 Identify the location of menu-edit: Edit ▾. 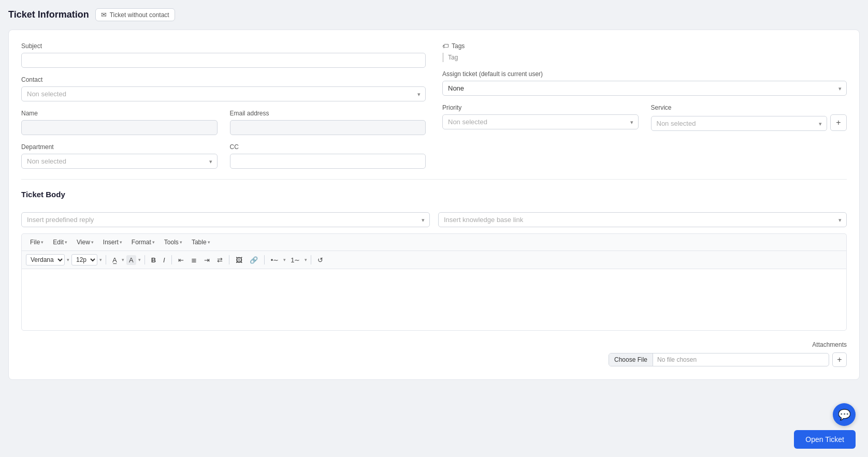
(60, 242).